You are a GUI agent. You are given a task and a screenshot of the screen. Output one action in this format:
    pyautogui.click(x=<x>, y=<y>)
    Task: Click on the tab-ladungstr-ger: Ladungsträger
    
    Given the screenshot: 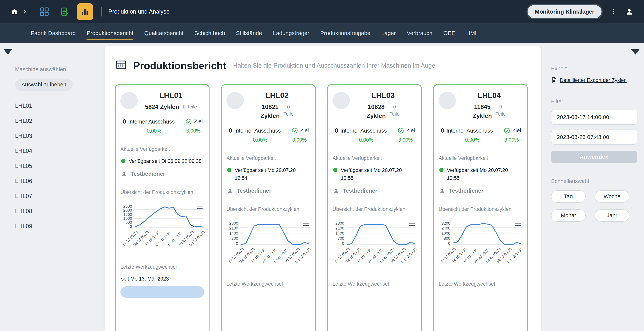 What is the action you would take?
    pyautogui.click(x=291, y=33)
    